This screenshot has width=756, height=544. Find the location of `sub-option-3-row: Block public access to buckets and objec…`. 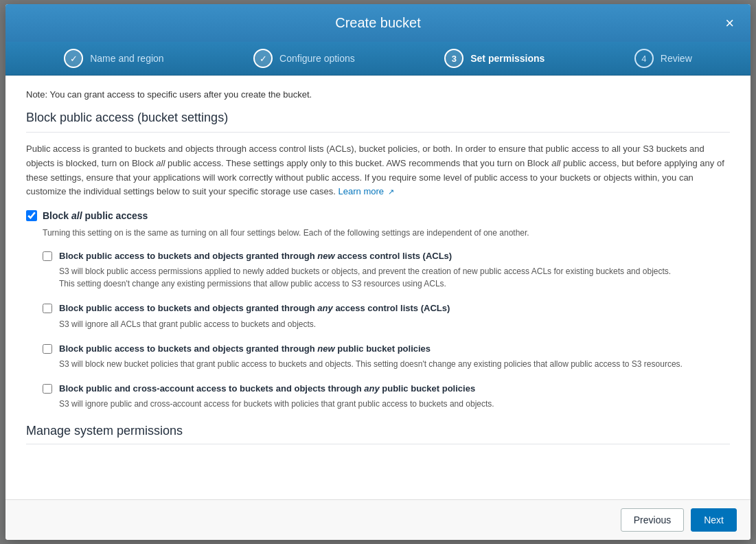

sub-option-3-row: Block public access to buckets and objec… is located at coordinates (386, 349).